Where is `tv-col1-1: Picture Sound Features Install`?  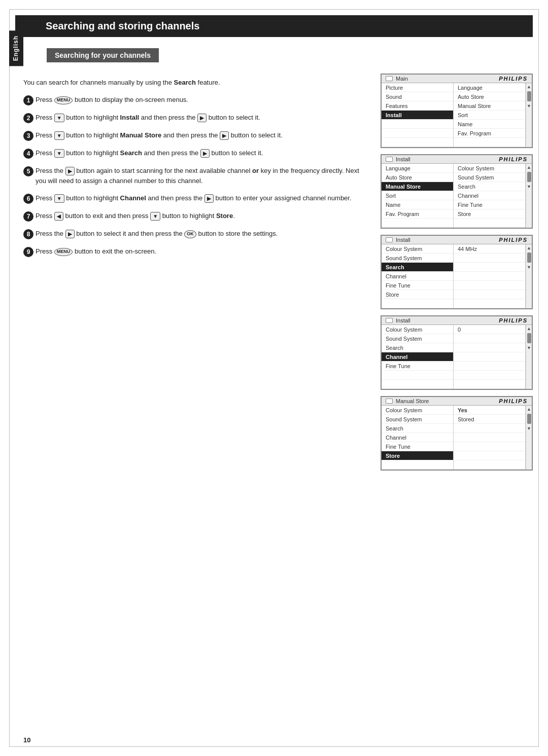 tv-col1-1: Picture Sound Features Install is located at coordinates (418, 115).